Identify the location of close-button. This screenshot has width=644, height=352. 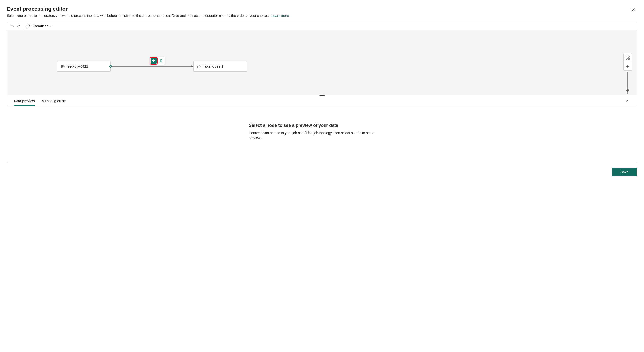
(634, 9).